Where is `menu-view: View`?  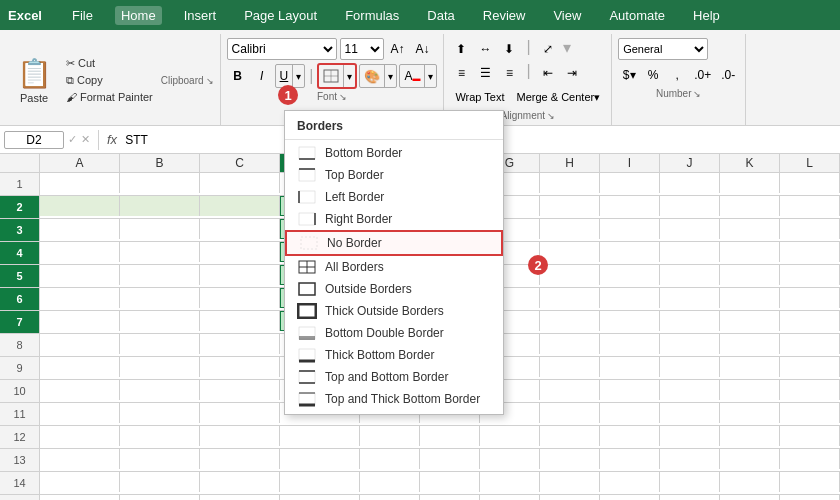 menu-view: View is located at coordinates (567, 16).